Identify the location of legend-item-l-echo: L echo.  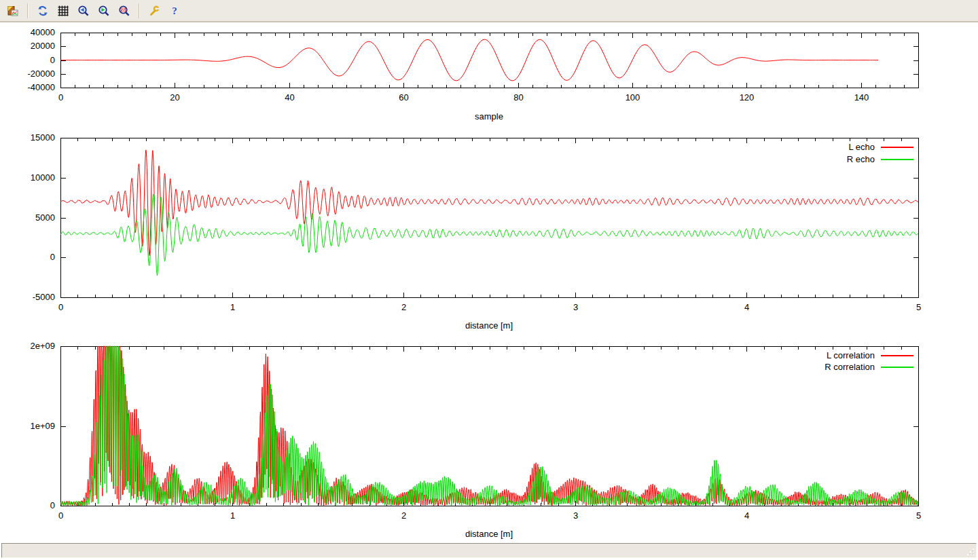
(881, 147).